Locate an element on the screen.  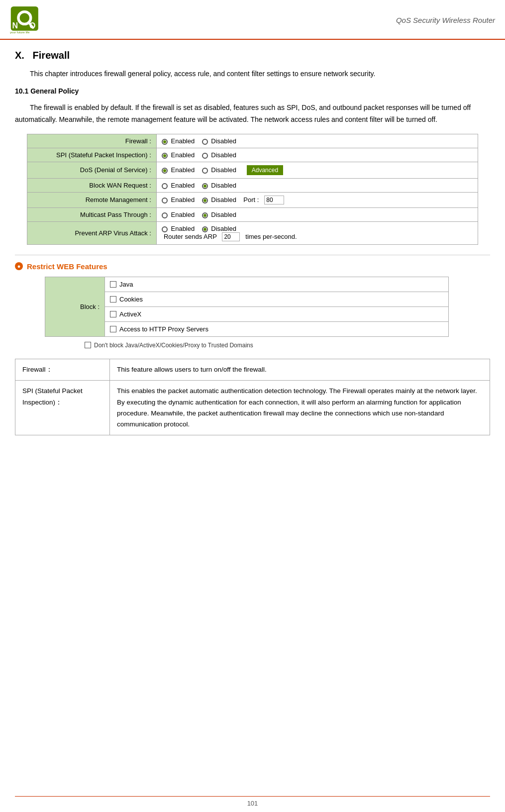
table-row: Block : Java is located at coordinates (247, 284).